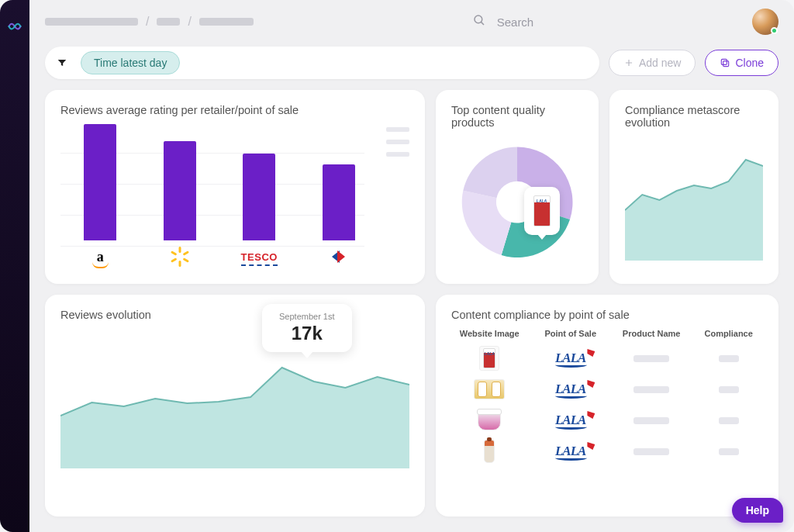 The width and height of the screenshot is (794, 532). Describe the element at coordinates (694, 116) in the screenshot. I see `card-title: Compliance metascore evolution` at that location.